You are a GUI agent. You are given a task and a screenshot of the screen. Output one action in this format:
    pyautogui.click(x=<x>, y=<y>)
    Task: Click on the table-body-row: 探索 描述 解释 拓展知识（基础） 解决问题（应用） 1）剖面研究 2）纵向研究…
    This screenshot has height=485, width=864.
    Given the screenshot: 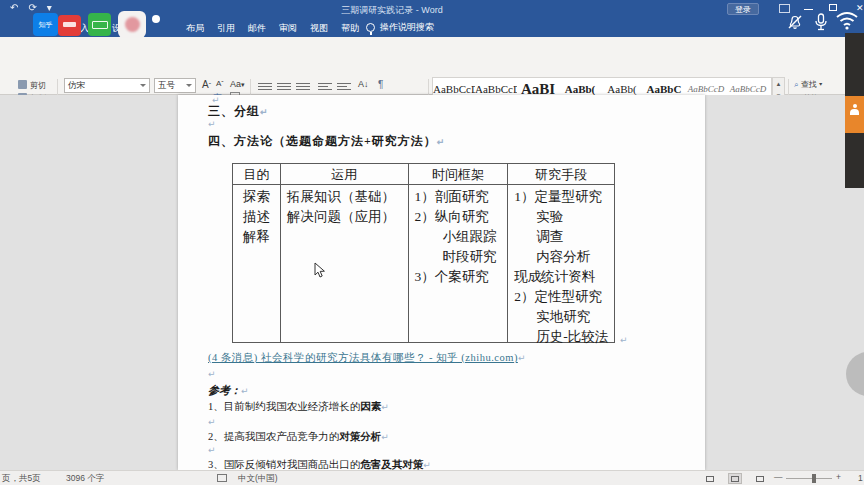 What is the action you would take?
    pyautogui.click(x=424, y=264)
    